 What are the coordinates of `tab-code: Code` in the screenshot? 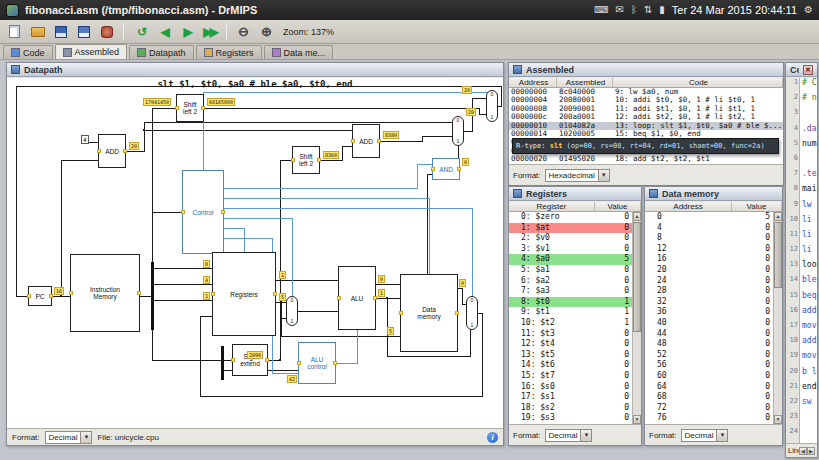 It's located at (28, 52).